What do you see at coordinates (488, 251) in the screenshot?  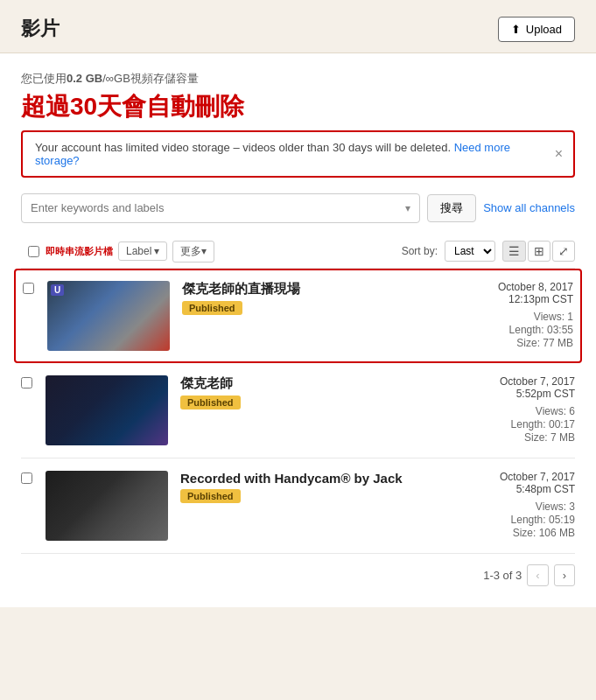 I see `controls-right: Sort by: Last First Title ☰ ⊞ ⤢` at bounding box center [488, 251].